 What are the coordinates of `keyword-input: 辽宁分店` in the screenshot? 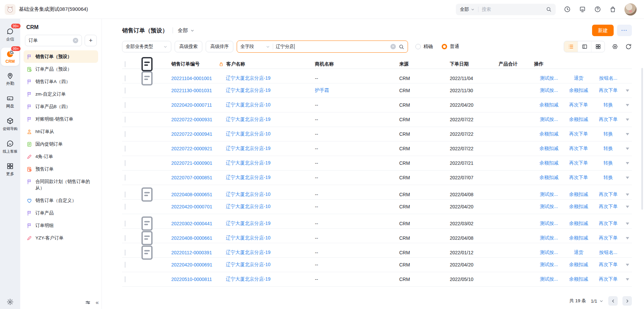 It's located at (332, 47).